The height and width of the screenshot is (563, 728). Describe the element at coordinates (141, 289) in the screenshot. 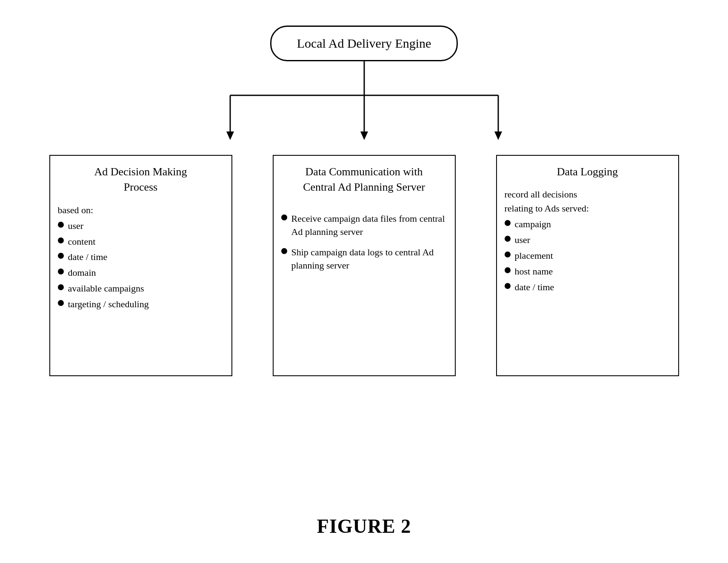

I see `list-item: available campaigns` at that location.